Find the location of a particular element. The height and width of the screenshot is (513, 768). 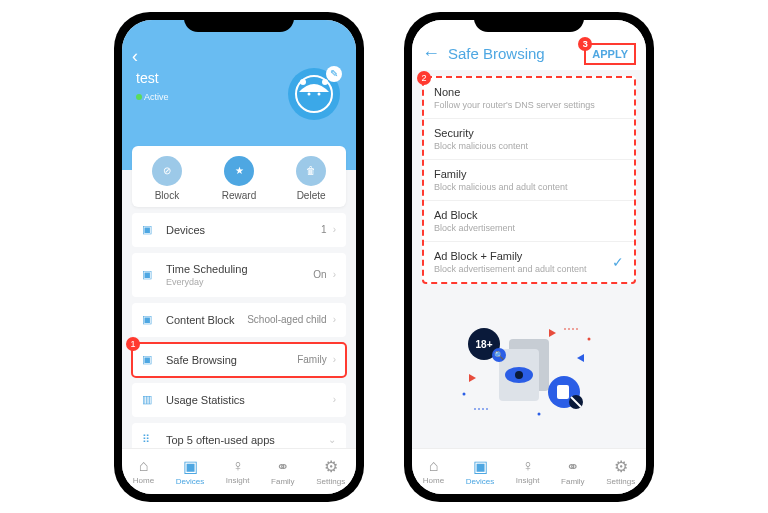

trash-icon: 🗑 is located at coordinates (311, 171).